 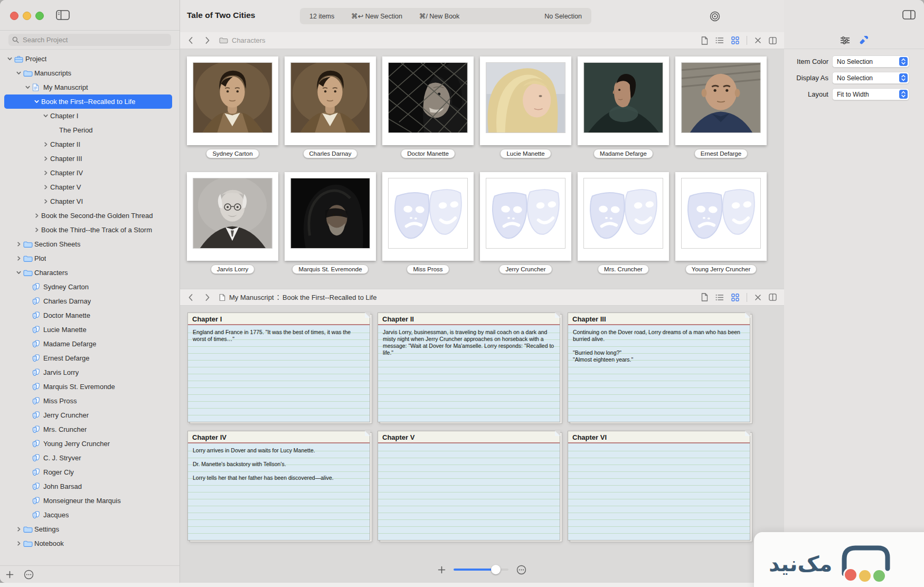 I want to click on character-card-jarvis-lorry: Jarvis Lorry, so click(x=232, y=223).